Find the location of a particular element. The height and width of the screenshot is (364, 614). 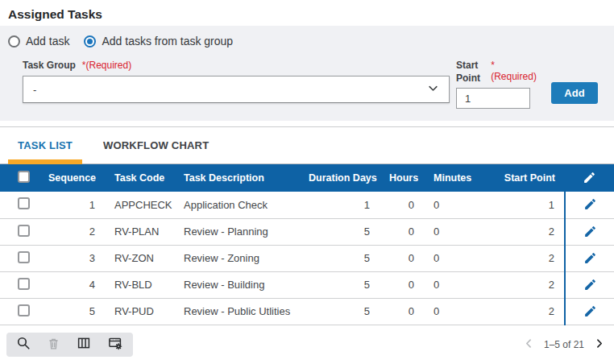

table-header-row: Sequence Task Code Task Description Dura… is located at coordinates (307, 178).